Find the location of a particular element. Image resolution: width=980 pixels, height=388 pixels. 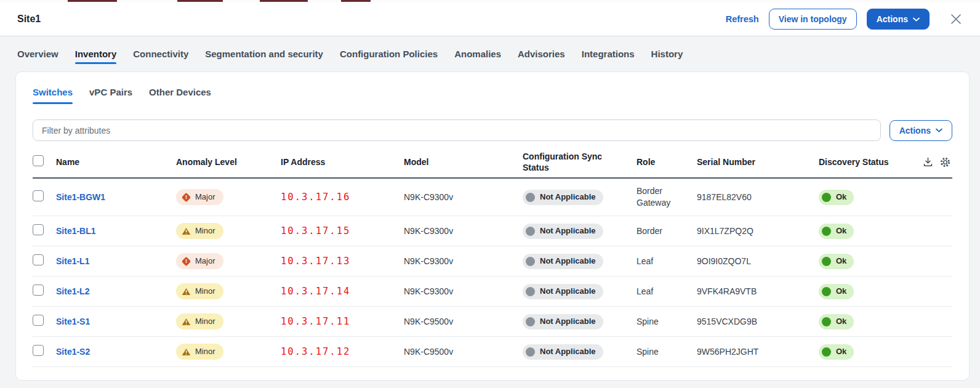

role: Border Gateway is located at coordinates (667, 197).